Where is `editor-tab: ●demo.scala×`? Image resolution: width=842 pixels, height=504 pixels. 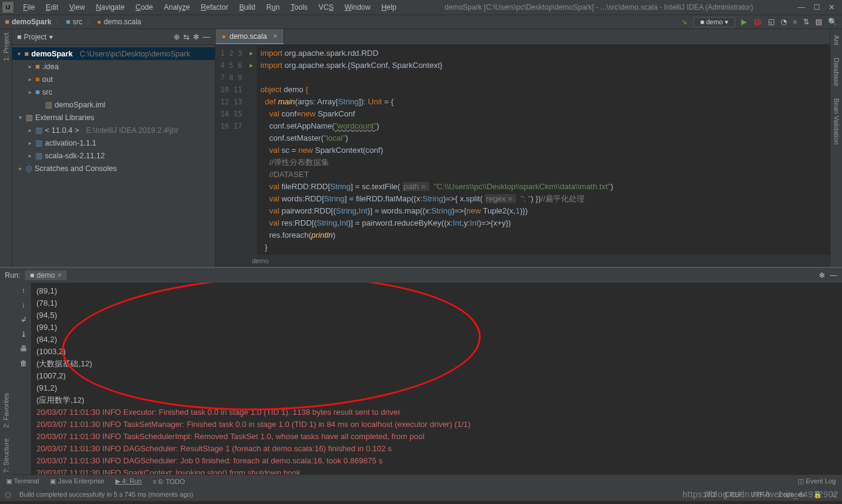
editor-tab: ●demo.scala× is located at coordinates (250, 36).